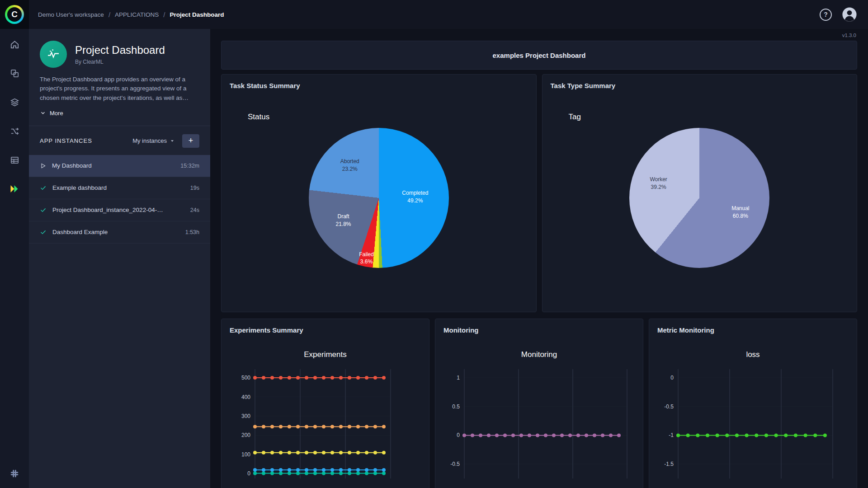 The image size is (868, 488). Describe the element at coordinates (71, 14) in the screenshot. I see `breadcrumb-workspace: Demo User's workspace` at that location.